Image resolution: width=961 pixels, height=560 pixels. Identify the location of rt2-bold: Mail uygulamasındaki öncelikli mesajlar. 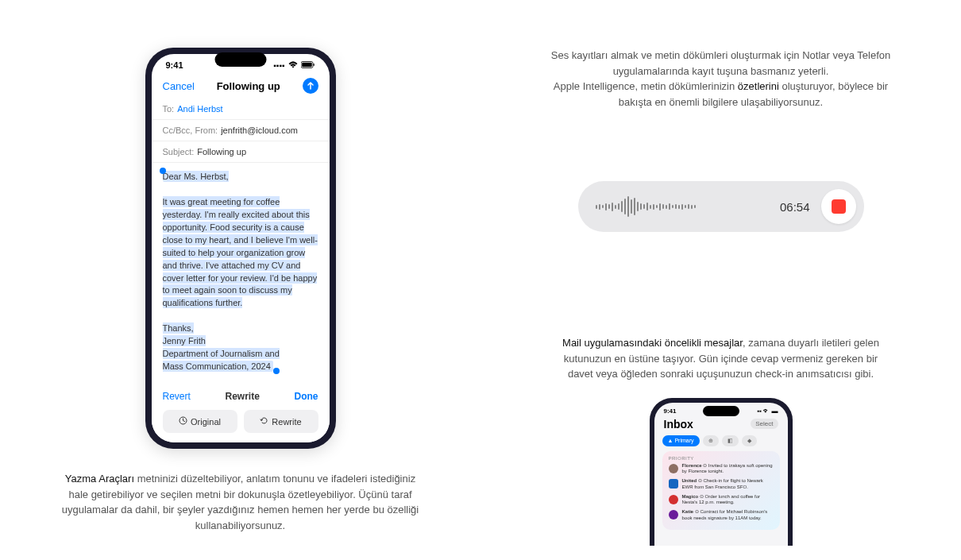
(653, 343).